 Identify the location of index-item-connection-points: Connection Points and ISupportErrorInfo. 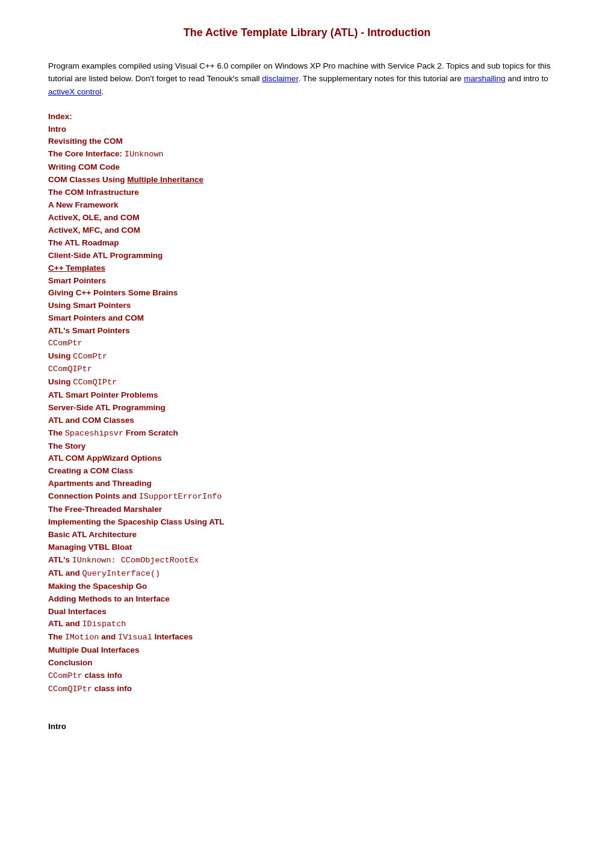
(307, 497).